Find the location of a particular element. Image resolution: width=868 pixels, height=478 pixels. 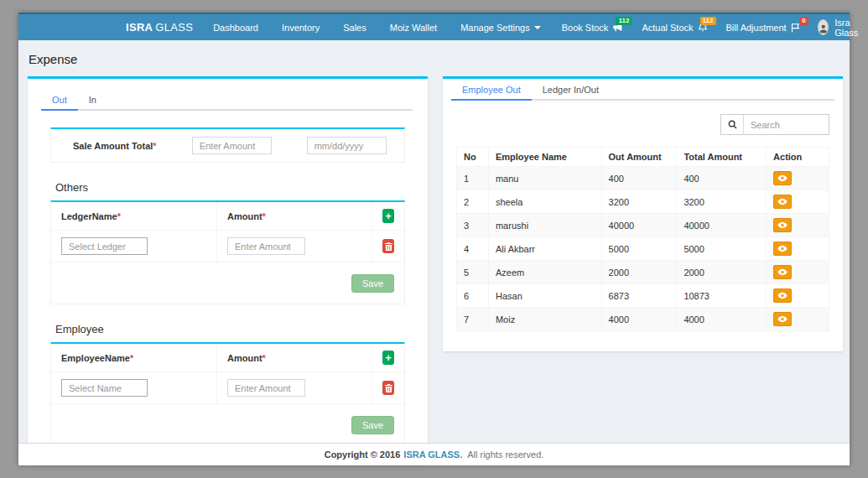

delete-employee-button is located at coordinates (388, 387).